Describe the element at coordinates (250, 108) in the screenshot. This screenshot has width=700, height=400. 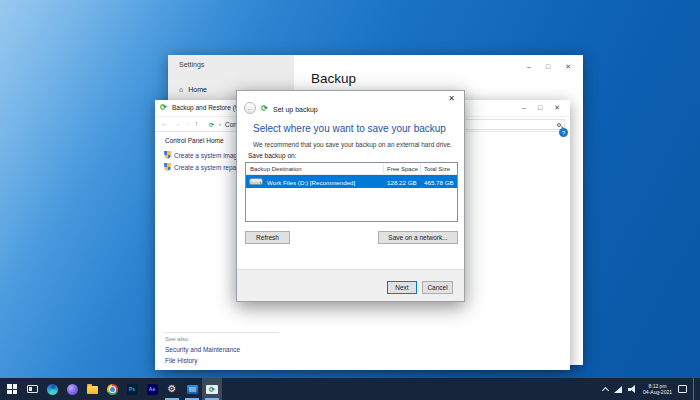
I see `back-arrow-icon: ←` at that location.